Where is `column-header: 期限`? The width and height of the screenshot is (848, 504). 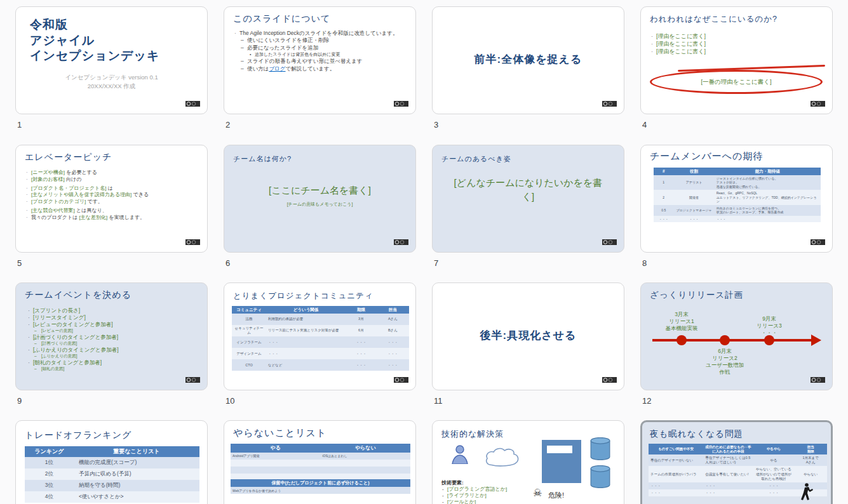
column-header: 期限 is located at coordinates (361, 310).